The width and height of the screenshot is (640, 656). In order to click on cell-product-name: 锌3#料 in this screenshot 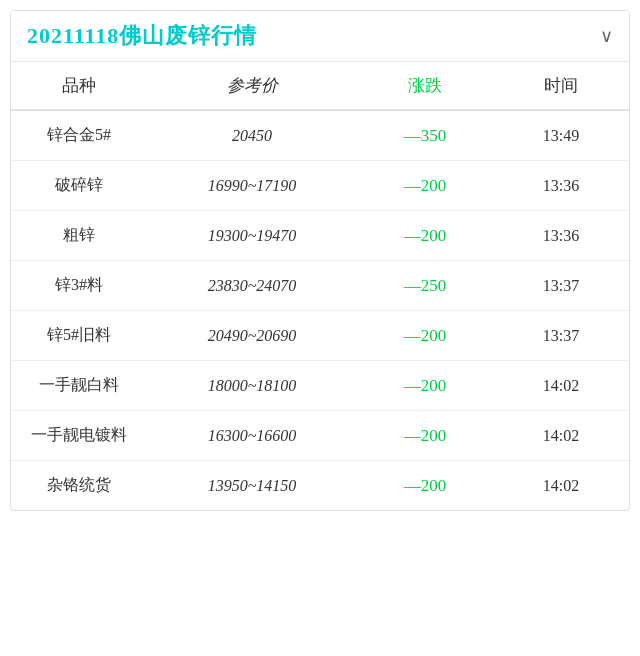, I will do `click(79, 286)`.